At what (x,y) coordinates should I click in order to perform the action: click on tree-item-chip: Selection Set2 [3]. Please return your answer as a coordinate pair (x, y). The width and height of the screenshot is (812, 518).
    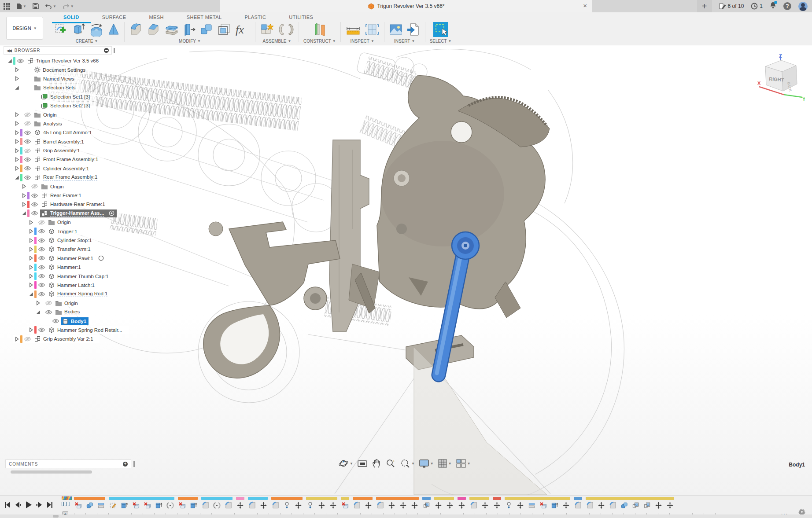
    Looking at the image, I should click on (66, 106).